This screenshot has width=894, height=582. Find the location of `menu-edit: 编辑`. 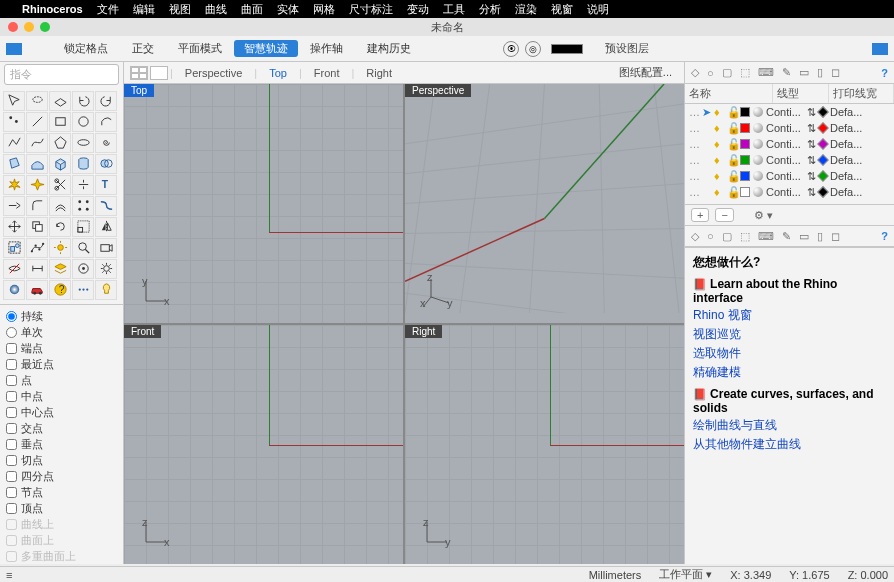

menu-edit: 编辑 is located at coordinates (144, 10).